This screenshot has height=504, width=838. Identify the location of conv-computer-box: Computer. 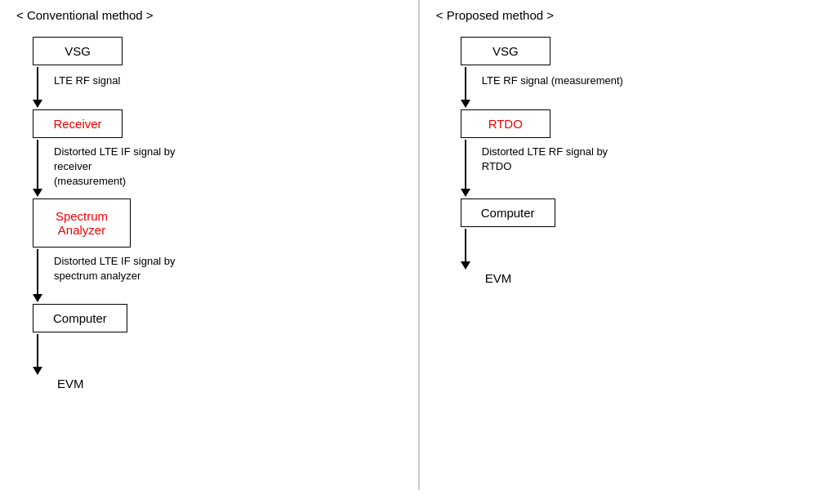
(80, 319).